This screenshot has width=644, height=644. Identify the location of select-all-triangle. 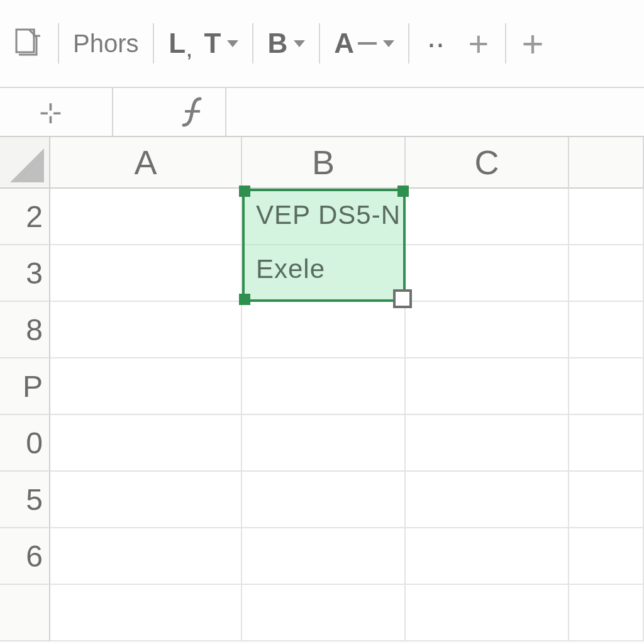
(25, 163).